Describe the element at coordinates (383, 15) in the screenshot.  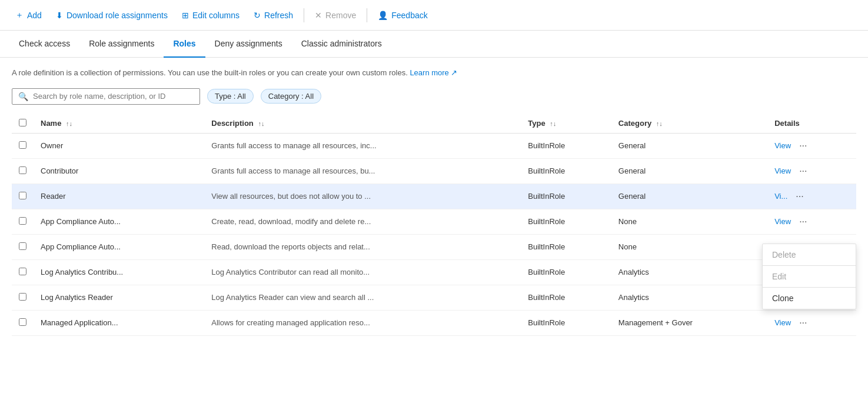
I see `feedback-icon: 👤` at that location.